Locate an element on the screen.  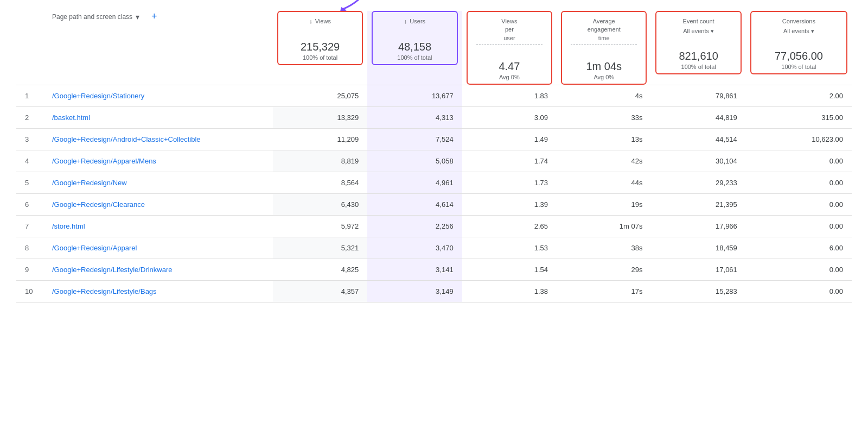
dimension-dropdown-icon: ▾ is located at coordinates (138, 17).